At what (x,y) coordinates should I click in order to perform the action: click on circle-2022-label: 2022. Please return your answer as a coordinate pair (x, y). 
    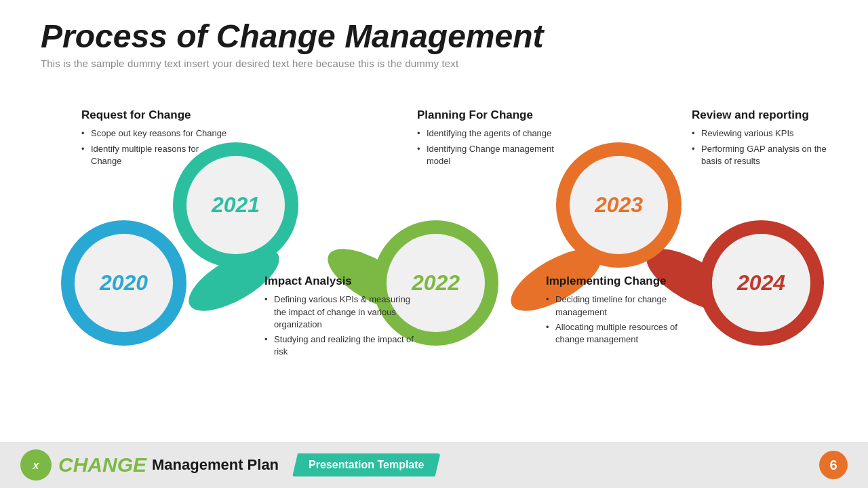
    Looking at the image, I should click on (435, 283).